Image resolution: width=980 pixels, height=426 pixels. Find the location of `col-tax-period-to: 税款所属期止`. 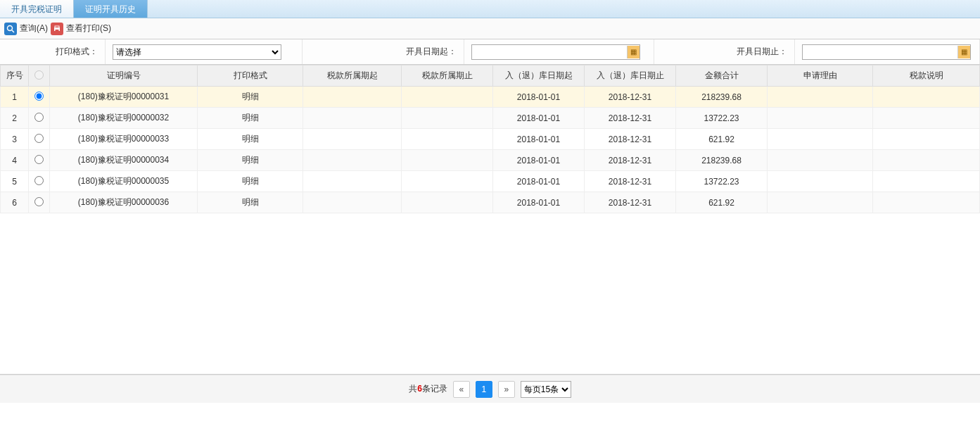

col-tax-period-to: 税款所属期止 is located at coordinates (447, 76).